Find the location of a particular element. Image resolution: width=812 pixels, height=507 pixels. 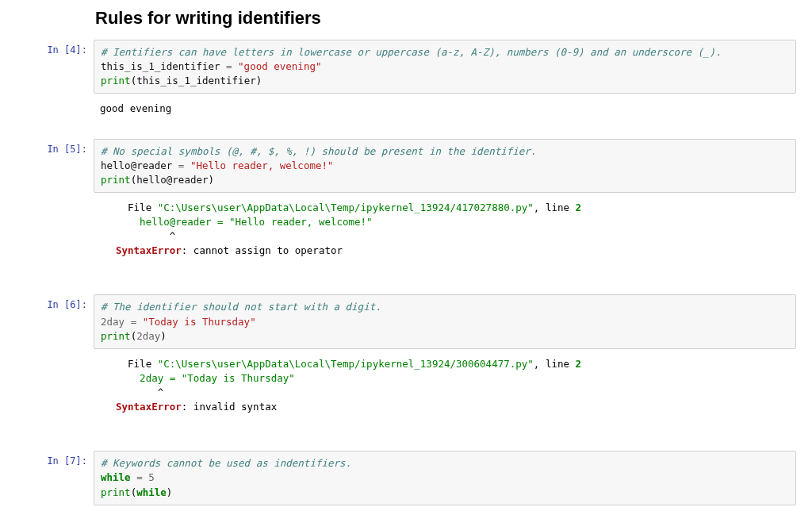

input-prompt: In [4]: is located at coordinates (55, 48).